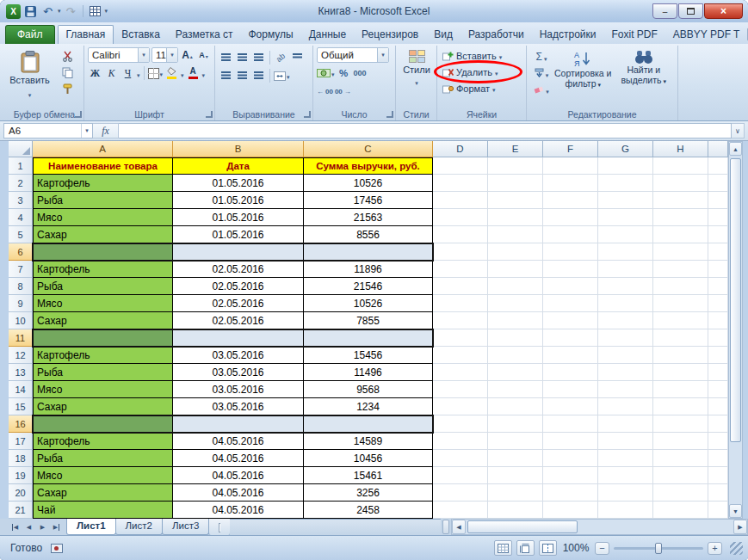 This screenshot has height=560, width=748. What do you see at coordinates (325, 91) in the screenshot?
I see `increase-decimal-button: 00` at bounding box center [325, 91].